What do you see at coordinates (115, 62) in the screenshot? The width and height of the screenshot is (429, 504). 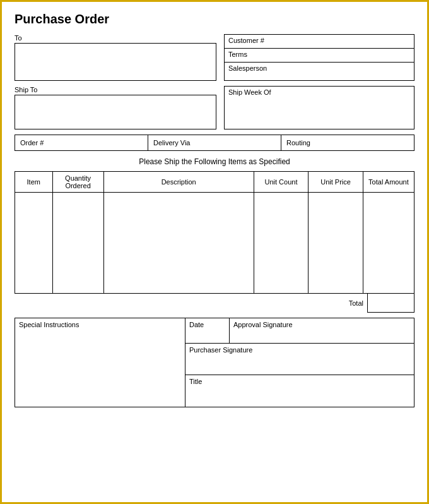 I see `to-input` at bounding box center [115, 62].